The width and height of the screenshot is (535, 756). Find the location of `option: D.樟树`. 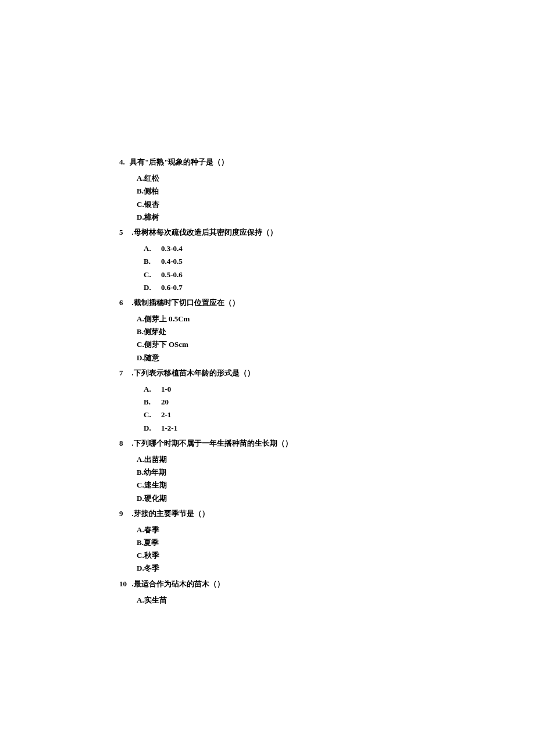

option: D.樟树 is located at coordinates (336, 217).